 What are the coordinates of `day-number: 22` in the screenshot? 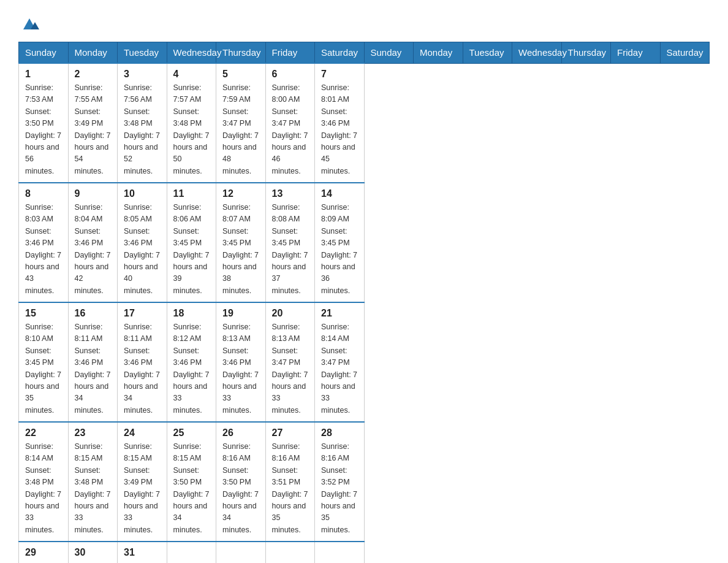 It's located at (44, 433).